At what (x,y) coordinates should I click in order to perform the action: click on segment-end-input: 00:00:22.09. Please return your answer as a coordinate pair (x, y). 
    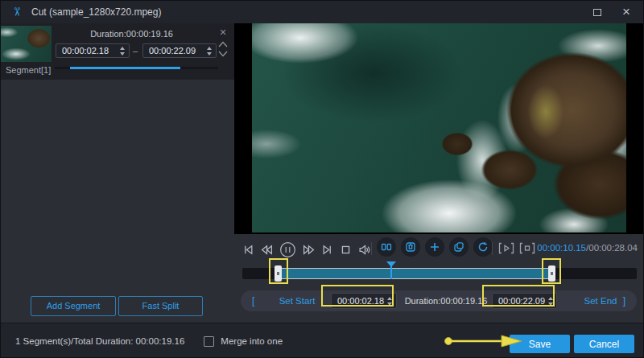
    Looking at the image, I should click on (180, 51).